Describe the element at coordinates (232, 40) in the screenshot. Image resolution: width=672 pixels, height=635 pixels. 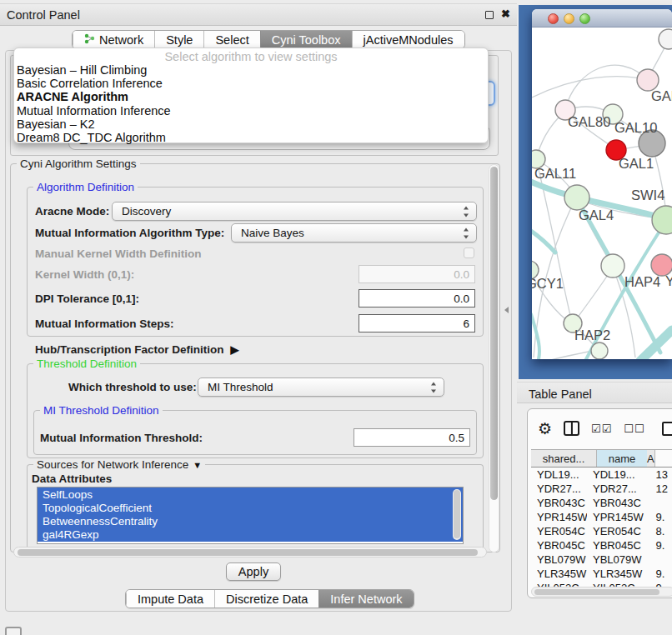
I see `control-panel-tab: Select` at that location.